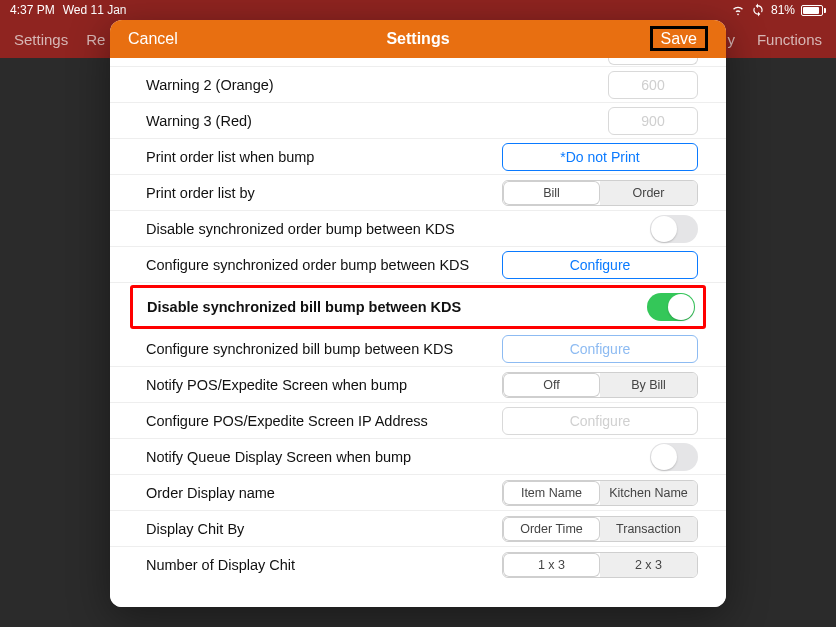 The height and width of the screenshot is (627, 836). Describe the element at coordinates (552, 193) in the screenshot. I see `segment-print-by-bill: Bill` at that location.